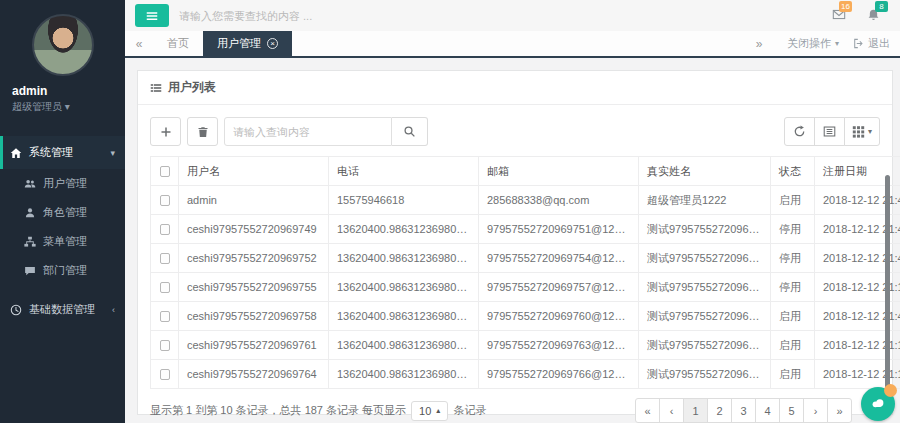  I want to click on topbar: 16 8, so click(512, 16).